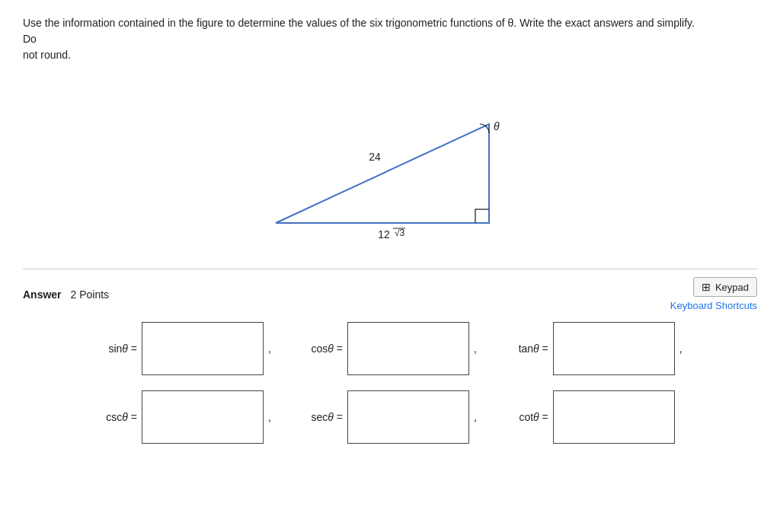 The height and width of the screenshot is (532, 780). Describe the element at coordinates (203, 349) in the screenshot. I see `sin-input-box` at that location.